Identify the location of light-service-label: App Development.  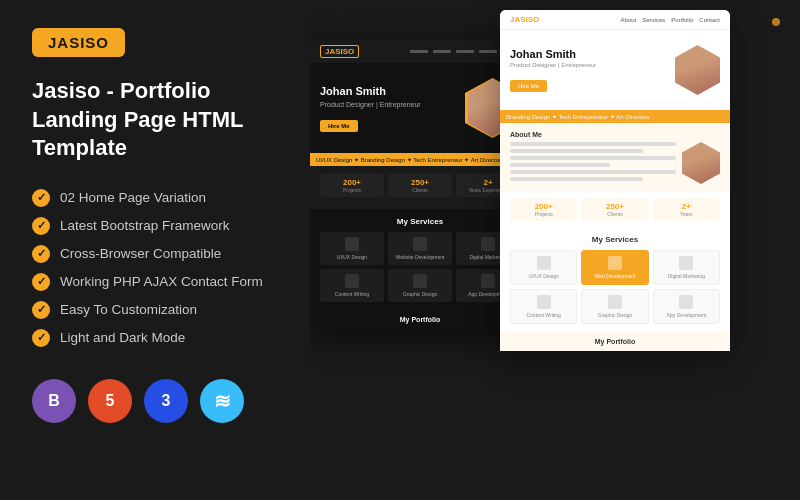
(686, 315).